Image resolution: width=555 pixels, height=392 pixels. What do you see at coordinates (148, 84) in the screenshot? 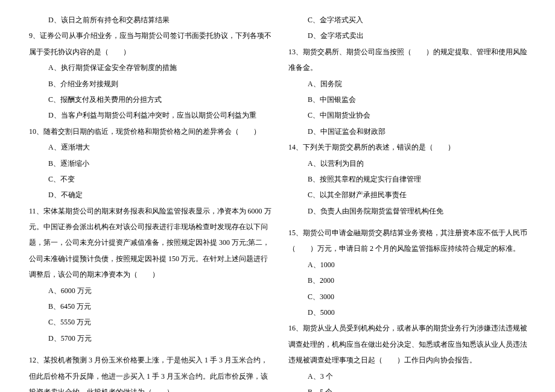
I see `q9-option-b: B、介绍业务对接规则` at bounding box center [148, 84].